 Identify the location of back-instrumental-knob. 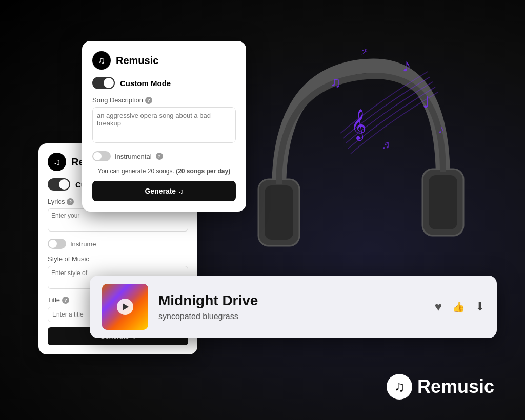
(53, 244).